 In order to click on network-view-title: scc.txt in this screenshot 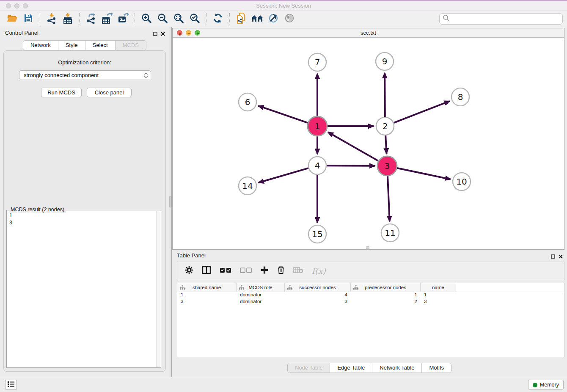, I will do `click(368, 33)`.